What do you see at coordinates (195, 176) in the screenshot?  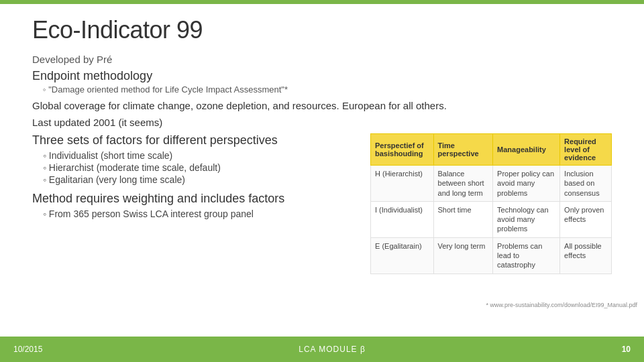 I see `left-column: Three sets of factors for different pers…` at bounding box center [195, 176].